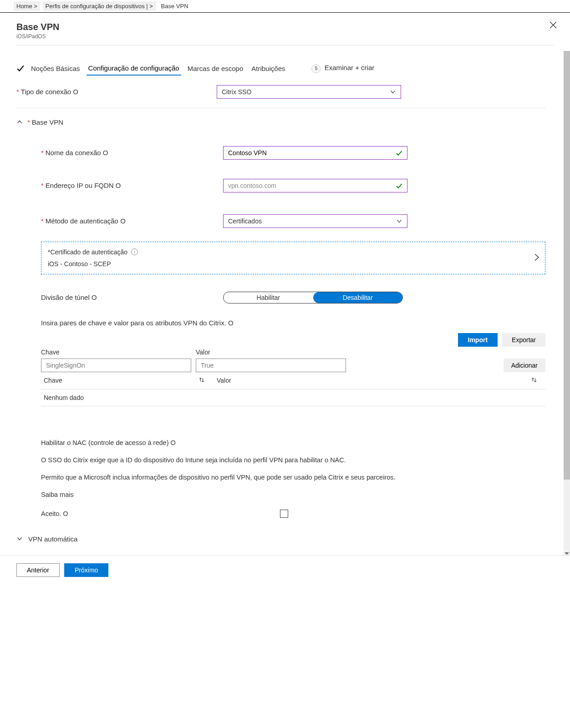 This screenshot has height=728, width=570. What do you see at coordinates (116, 352) in the screenshot?
I see `key-column-label: Chave` at bounding box center [116, 352].